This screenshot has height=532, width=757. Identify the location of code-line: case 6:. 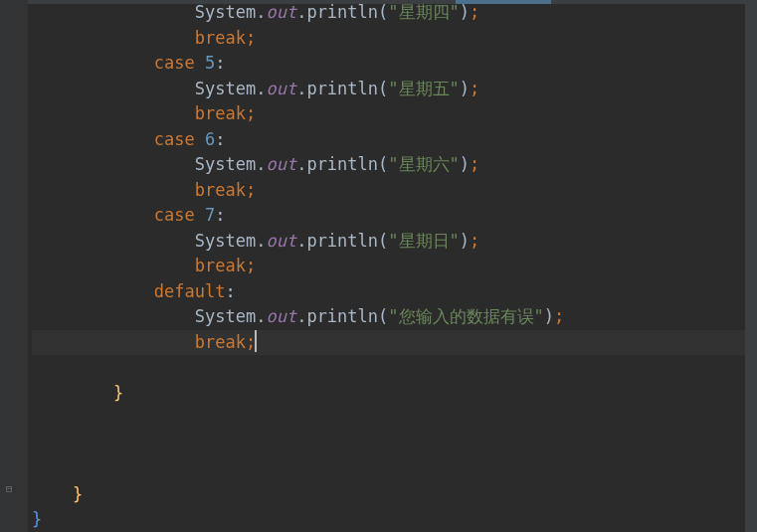
(394, 140).